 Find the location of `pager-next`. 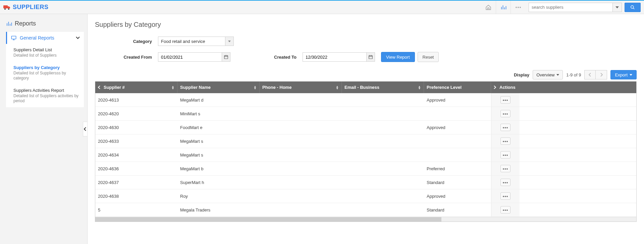

pager-next is located at coordinates (601, 75).